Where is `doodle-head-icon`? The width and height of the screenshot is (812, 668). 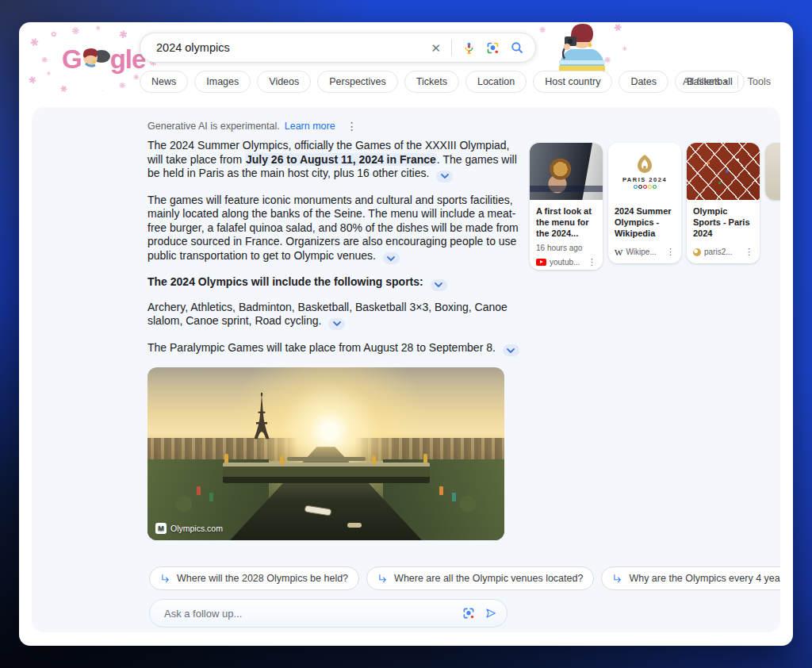
doodle-head-icon is located at coordinates (96, 60).